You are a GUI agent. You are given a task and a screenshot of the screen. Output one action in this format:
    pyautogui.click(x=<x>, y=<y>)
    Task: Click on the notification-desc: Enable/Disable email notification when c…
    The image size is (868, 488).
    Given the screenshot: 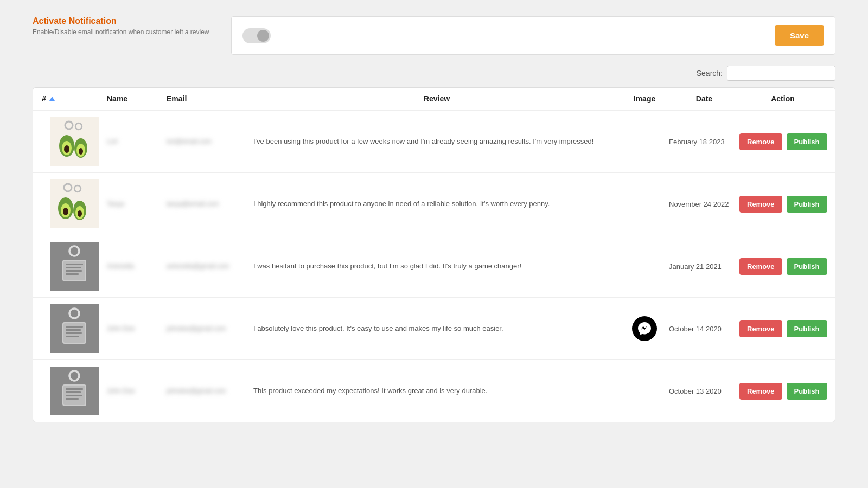 What is the action you would take?
    pyautogui.click(x=121, y=32)
    